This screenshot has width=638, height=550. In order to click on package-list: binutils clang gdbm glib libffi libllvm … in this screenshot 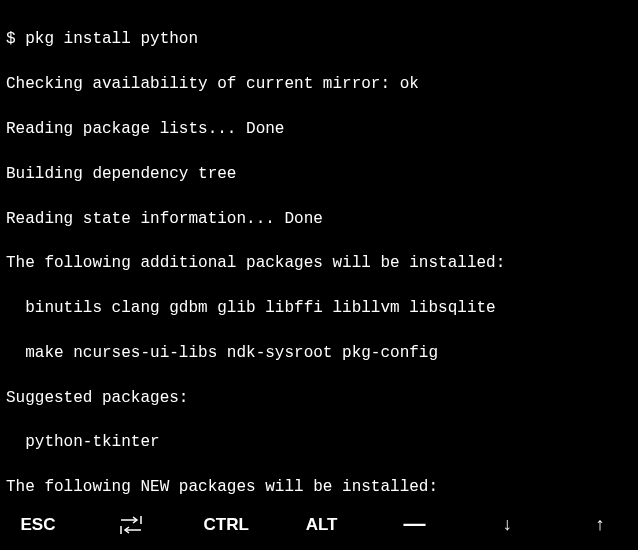, I will do `click(319, 308)`.